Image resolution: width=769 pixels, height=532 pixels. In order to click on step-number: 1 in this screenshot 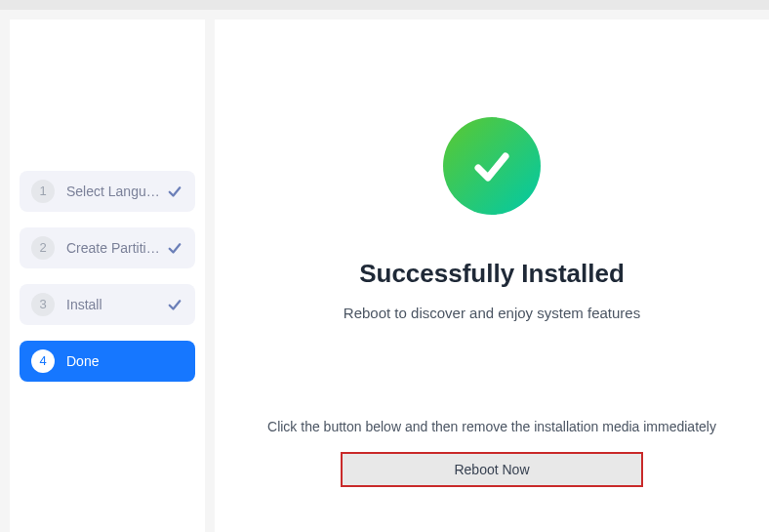, I will do `click(43, 191)`.